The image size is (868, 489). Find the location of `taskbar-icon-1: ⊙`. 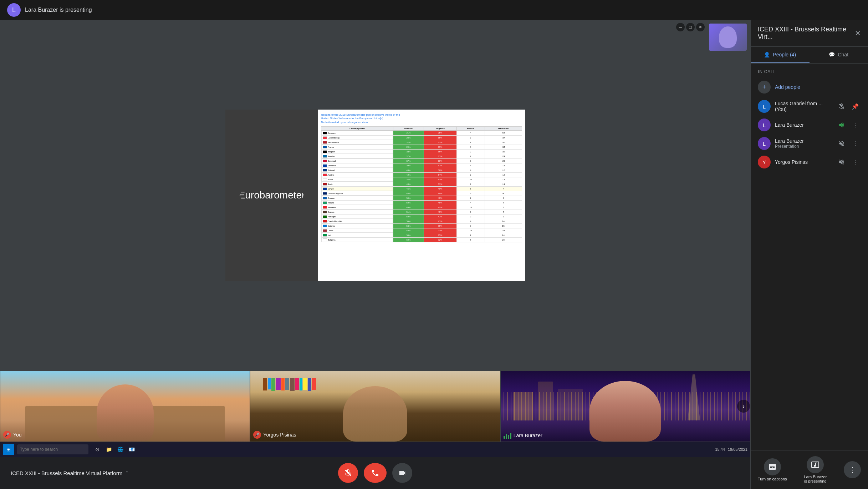

taskbar-icon-1: ⊙ is located at coordinates (97, 449).